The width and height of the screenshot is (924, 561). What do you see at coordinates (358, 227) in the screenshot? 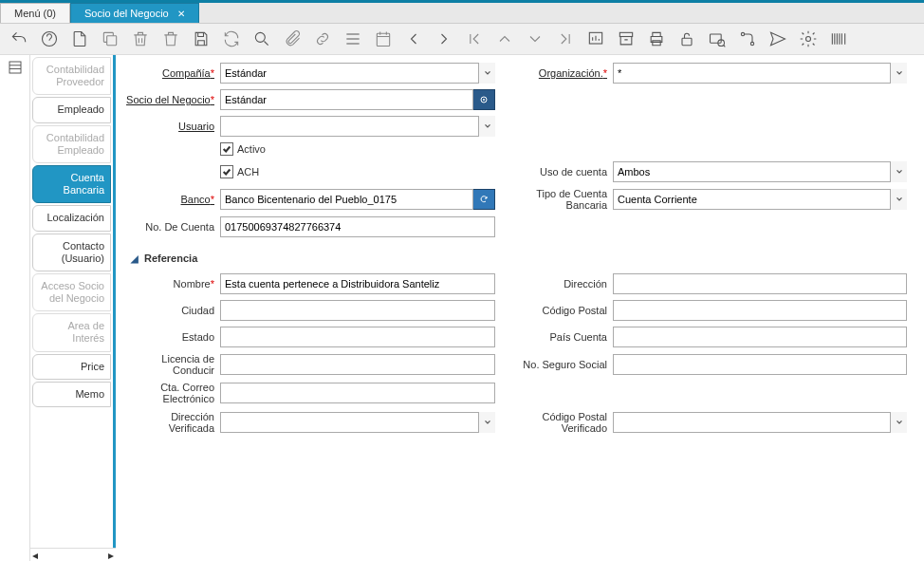
I see `no-cuenta-input` at bounding box center [358, 227].